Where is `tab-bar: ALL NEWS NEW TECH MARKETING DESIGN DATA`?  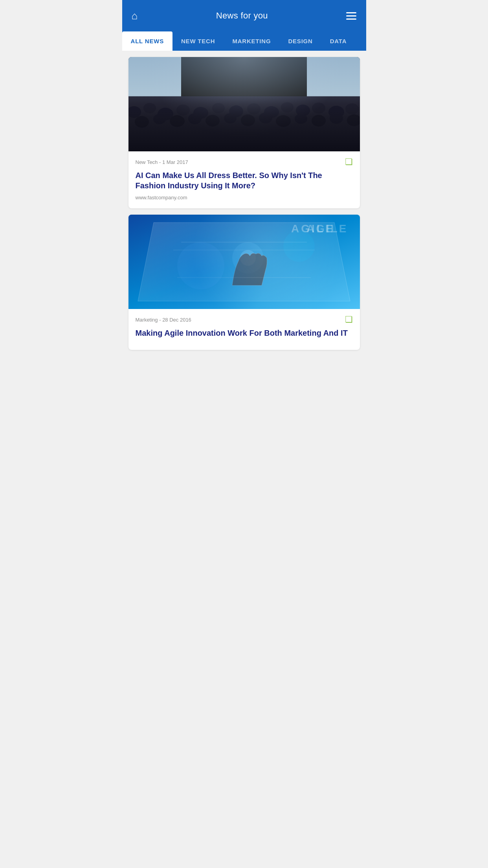
tab-bar: ALL NEWS NEW TECH MARKETING DESIGN DATA is located at coordinates (244, 41).